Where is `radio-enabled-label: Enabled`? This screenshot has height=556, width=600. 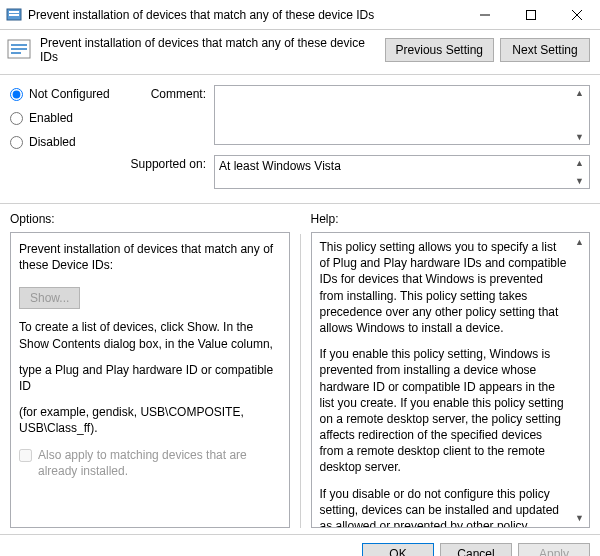 radio-enabled-label: Enabled is located at coordinates (51, 118).